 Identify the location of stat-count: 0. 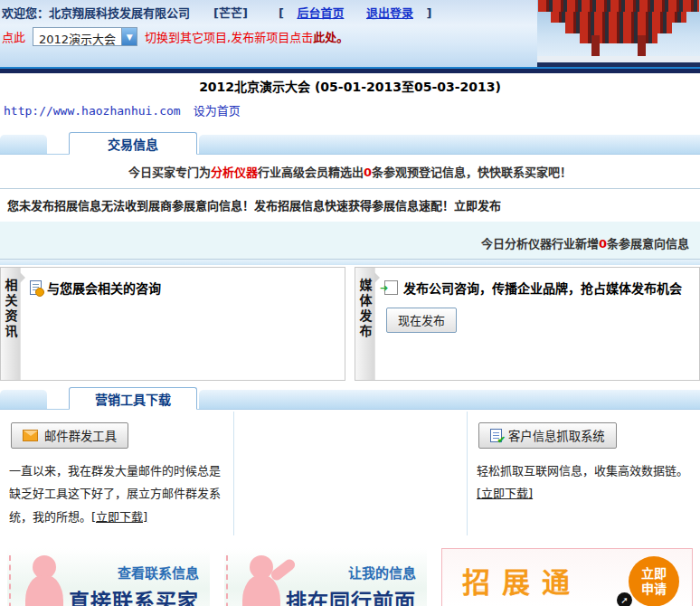
(602, 244).